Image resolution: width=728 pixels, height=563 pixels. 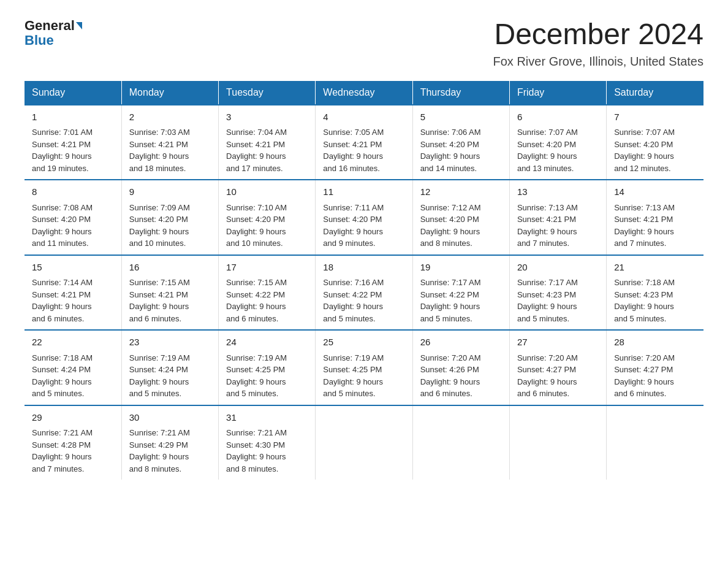 I want to click on day-sunset: Sunset: 4:25 PM, so click(x=256, y=369).